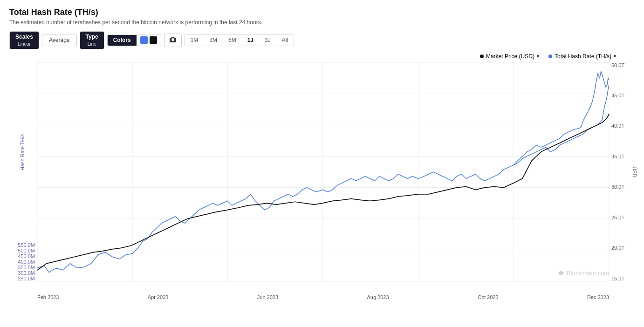  What do you see at coordinates (232, 40) in the screenshot?
I see `time-6m: 6M` at bounding box center [232, 40].